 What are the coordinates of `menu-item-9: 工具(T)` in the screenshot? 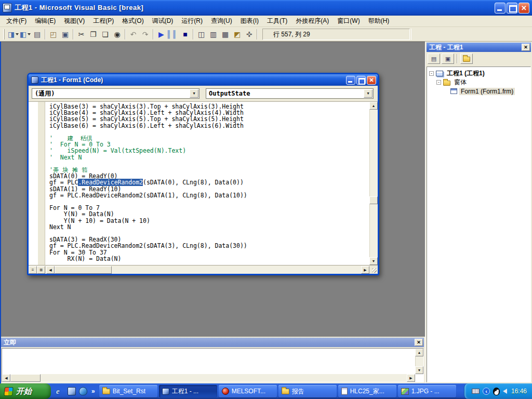 It's located at (277, 21).